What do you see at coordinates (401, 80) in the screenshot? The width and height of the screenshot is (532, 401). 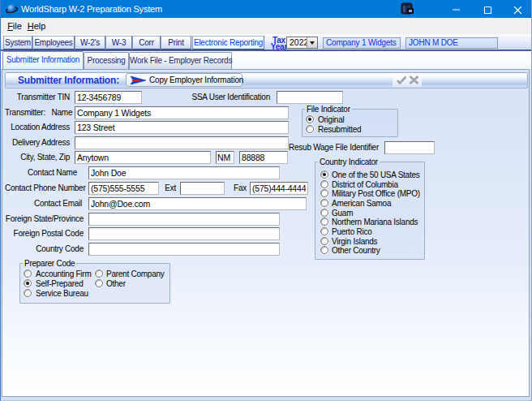 I see `confirm-icon` at bounding box center [401, 80].